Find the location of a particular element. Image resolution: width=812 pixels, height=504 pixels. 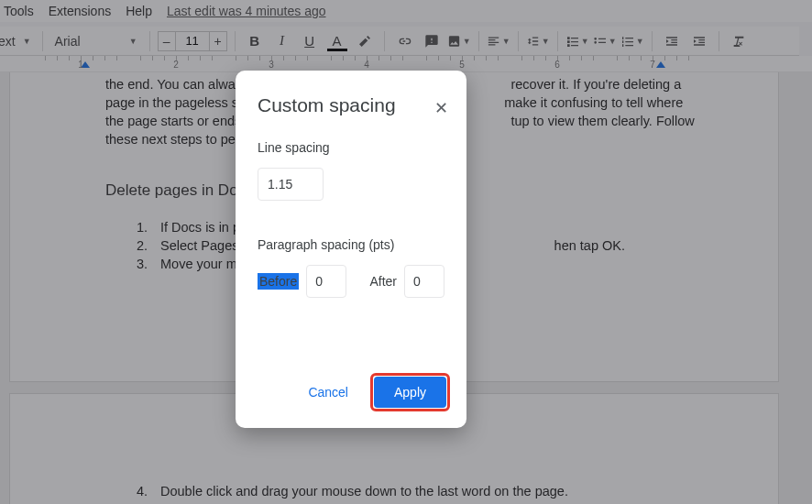

cancel-button: Cancel is located at coordinates (328, 392).